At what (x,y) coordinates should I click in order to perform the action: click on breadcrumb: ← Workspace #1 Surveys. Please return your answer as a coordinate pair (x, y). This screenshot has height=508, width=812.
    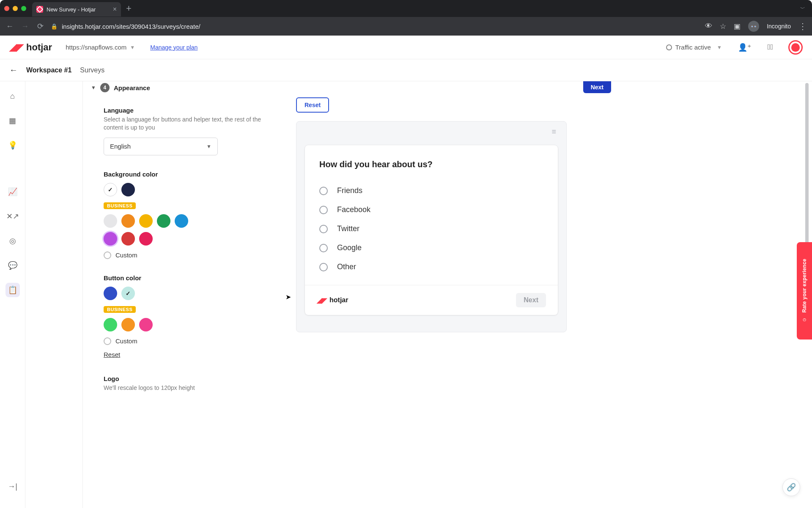
    Looking at the image, I should click on (406, 70).